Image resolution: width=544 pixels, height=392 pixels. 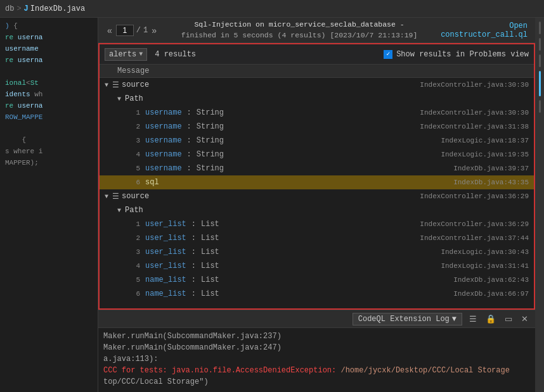 I want to click on data-row: 4 user_list : List IndexLogic.java:31:41, so click(x=317, y=266).